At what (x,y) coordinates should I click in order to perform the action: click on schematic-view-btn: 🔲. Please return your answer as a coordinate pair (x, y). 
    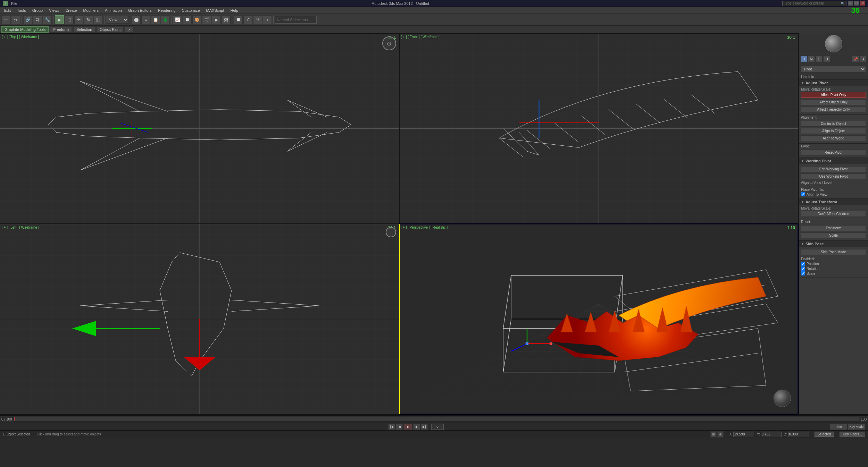
    Looking at the image, I should click on (187, 20).